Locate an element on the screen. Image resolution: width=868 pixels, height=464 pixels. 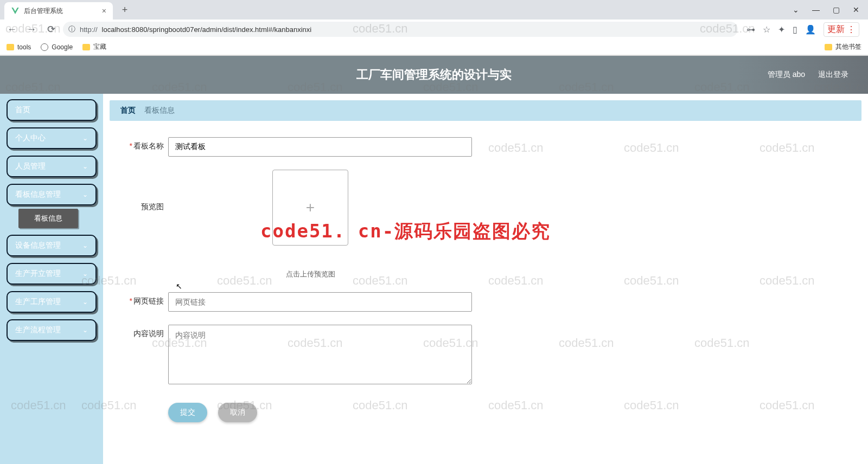
sidebar-item-kanban: 看板信息管理⌄ is located at coordinates (52, 195).